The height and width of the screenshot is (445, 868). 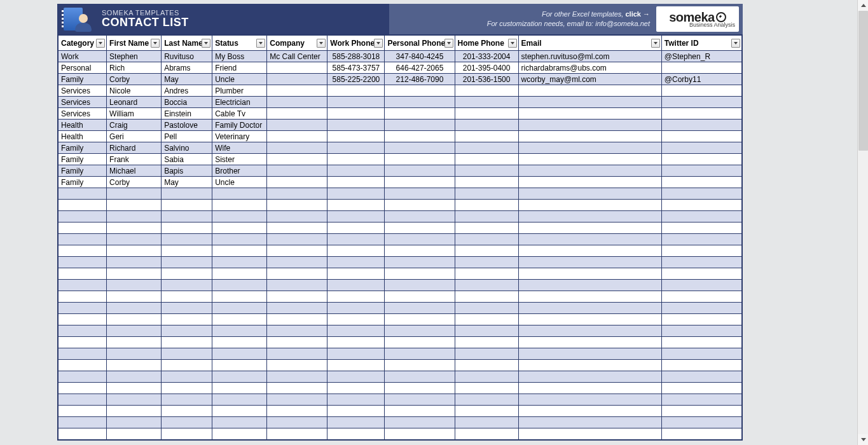 What do you see at coordinates (590, 79) in the screenshot?
I see `cell-email: wcorby_may@ml.com` at bounding box center [590, 79].